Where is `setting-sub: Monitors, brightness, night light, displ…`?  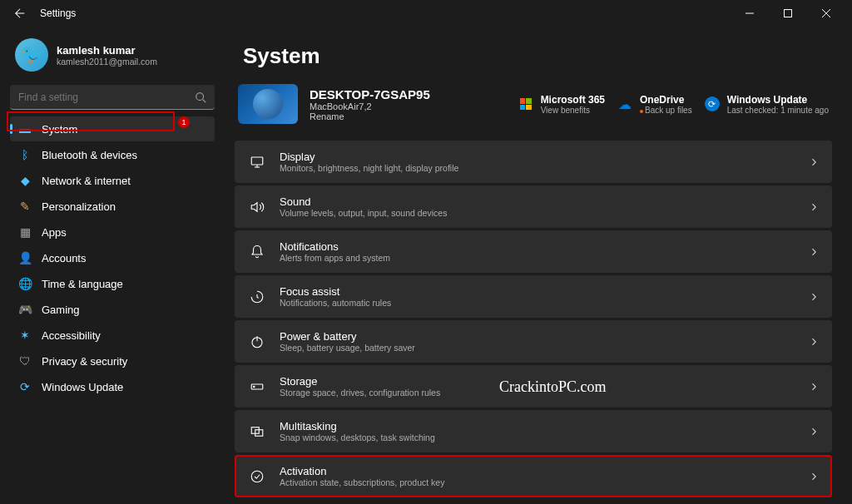
setting-sub: Monitors, brightness, night light, displ… is located at coordinates (544, 168).